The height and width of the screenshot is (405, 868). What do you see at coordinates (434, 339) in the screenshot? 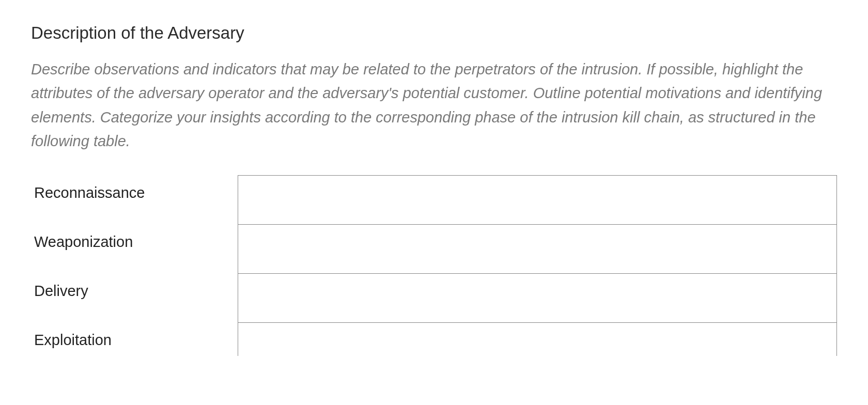
I see `table-row: Exploitation` at bounding box center [434, 339].